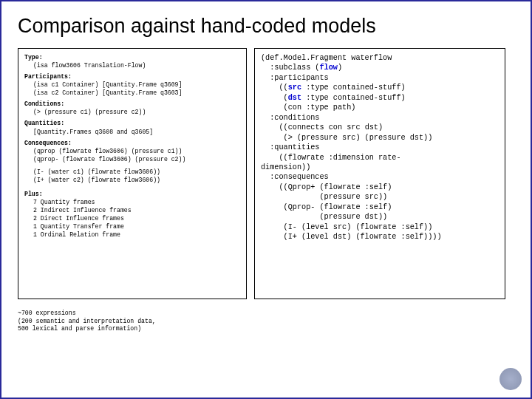 Image resolution: width=532 pixels, height=399 pixels. What do you see at coordinates (132, 194) in the screenshot?
I see `plus-label: Plus:` at bounding box center [132, 194].